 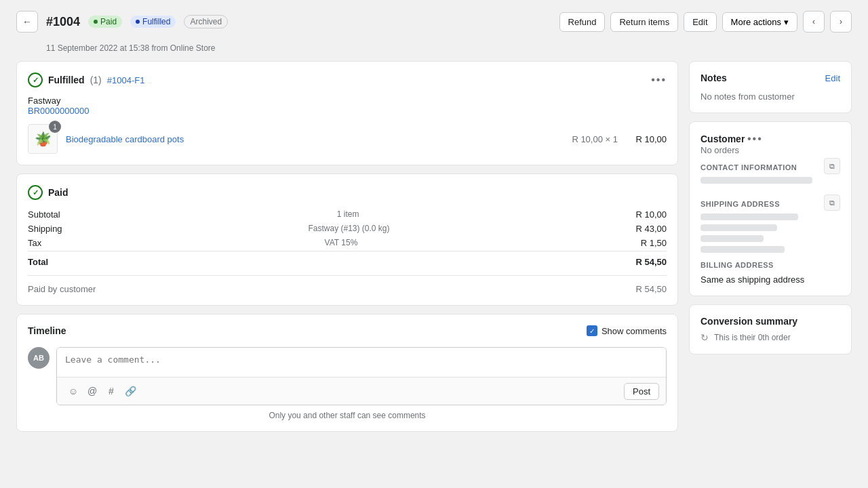 What do you see at coordinates (787, 22) in the screenshot?
I see `chevron-down-icon: ▾` at bounding box center [787, 22].